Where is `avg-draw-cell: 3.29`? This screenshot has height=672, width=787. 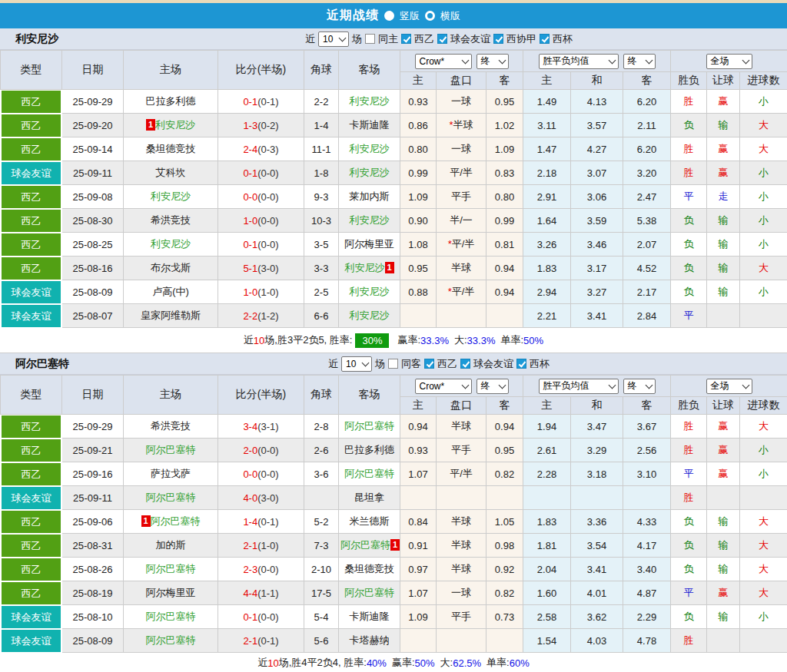 avg-draw-cell: 3.29 is located at coordinates (597, 450).